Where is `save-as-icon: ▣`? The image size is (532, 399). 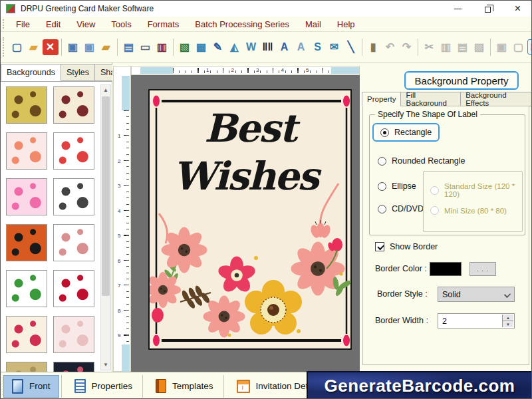
save-as-icon: ▣ is located at coordinates (90, 47).